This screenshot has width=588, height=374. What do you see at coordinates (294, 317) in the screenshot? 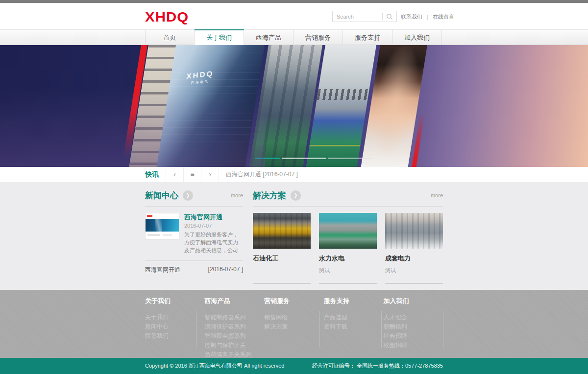
I see `footer-link: 销售网络` at bounding box center [294, 317].